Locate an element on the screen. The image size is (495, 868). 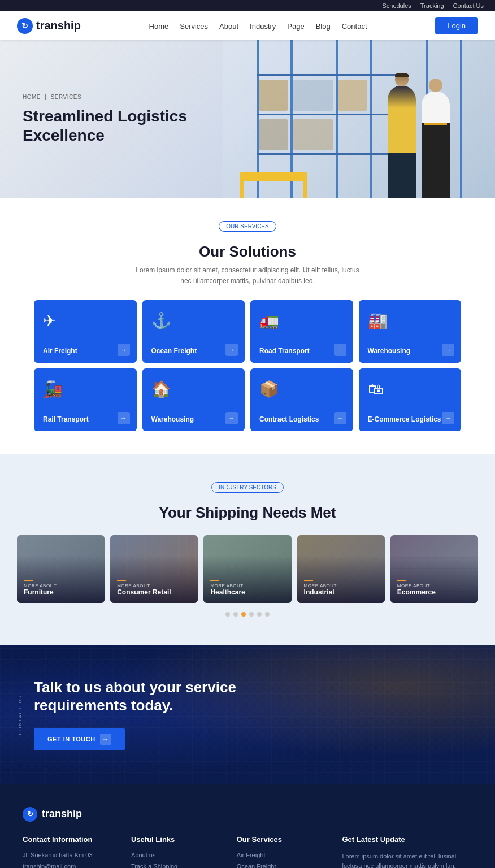
ecommerce-logistics-arrow: → is located at coordinates (448, 418).